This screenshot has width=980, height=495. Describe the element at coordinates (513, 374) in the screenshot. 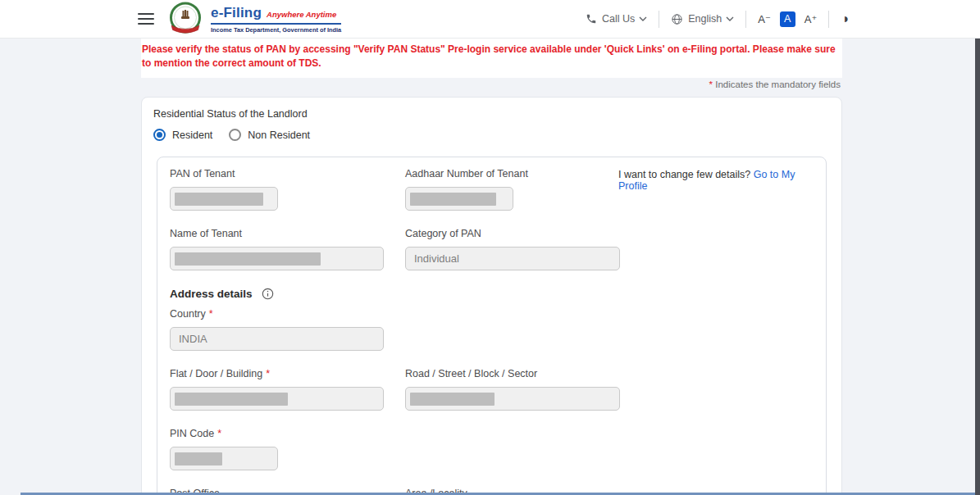

I see `road-street-label: Road / Street / Block / Sector` at that location.